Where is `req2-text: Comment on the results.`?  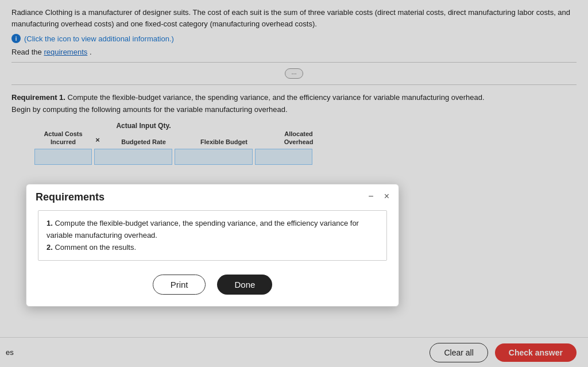
req2-text: Comment on the results. is located at coordinates (95, 247).